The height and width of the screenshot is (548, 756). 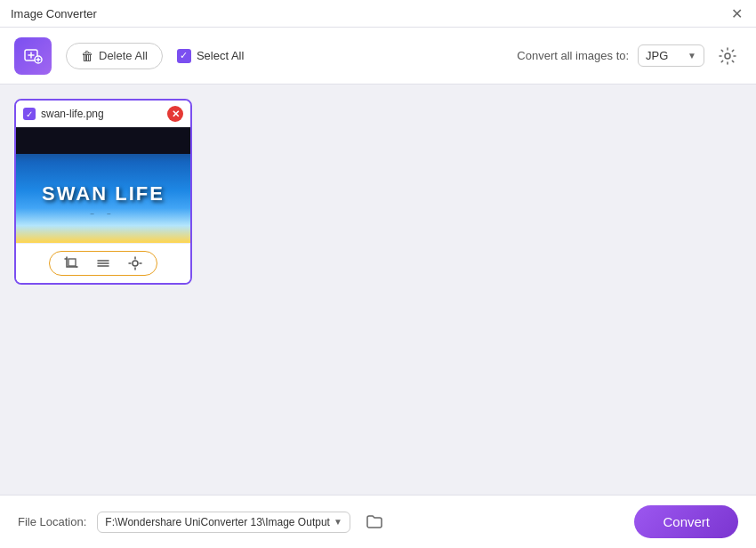 What do you see at coordinates (103, 141) in the screenshot?
I see `image-top-bar` at bounding box center [103, 141].